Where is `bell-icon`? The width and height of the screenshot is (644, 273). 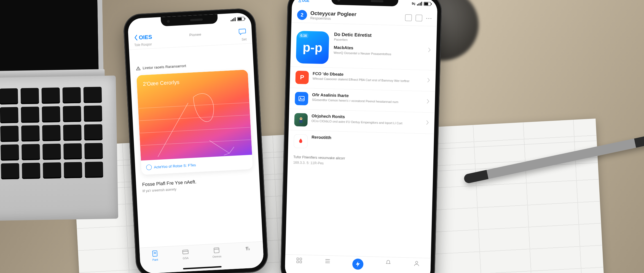 bell-icon is located at coordinates (388, 263).